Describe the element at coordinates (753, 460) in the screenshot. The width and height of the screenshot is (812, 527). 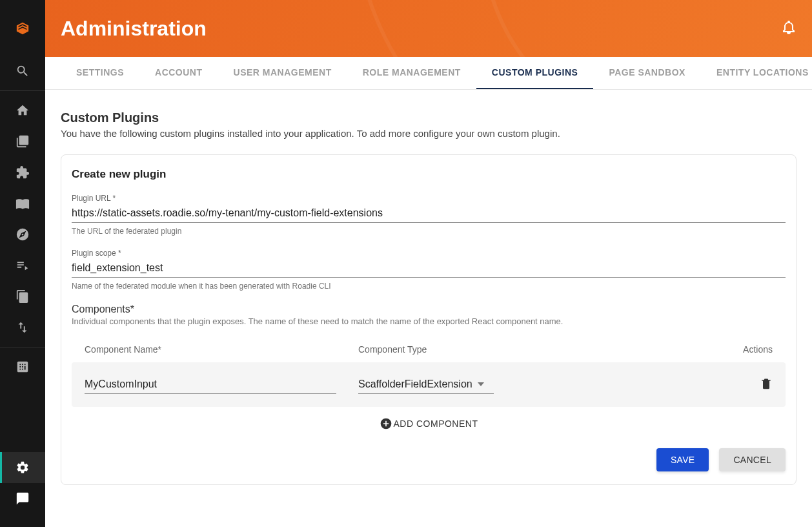
I see `cancel-button: CANCEL` at that location.